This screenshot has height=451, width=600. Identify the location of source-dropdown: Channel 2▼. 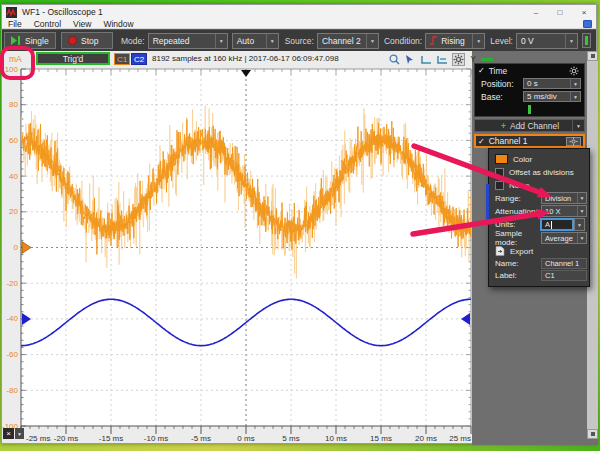
(348, 41).